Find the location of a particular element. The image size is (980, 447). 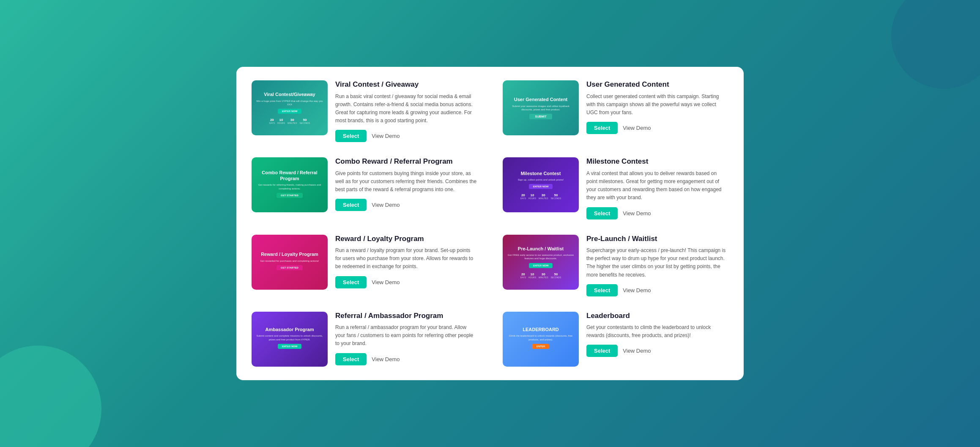

campaign-title-milestone: Milestone Contest is located at coordinates (657, 162).